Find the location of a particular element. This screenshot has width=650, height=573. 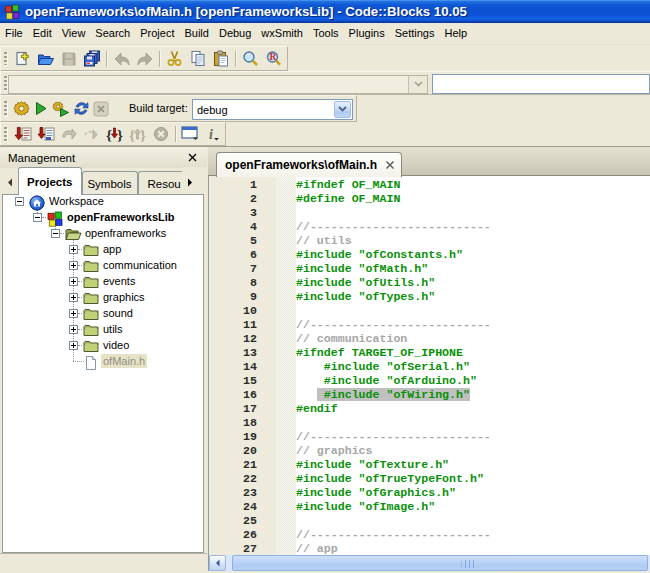

code-line: #include "ofMath.h" is located at coordinates (394, 269).